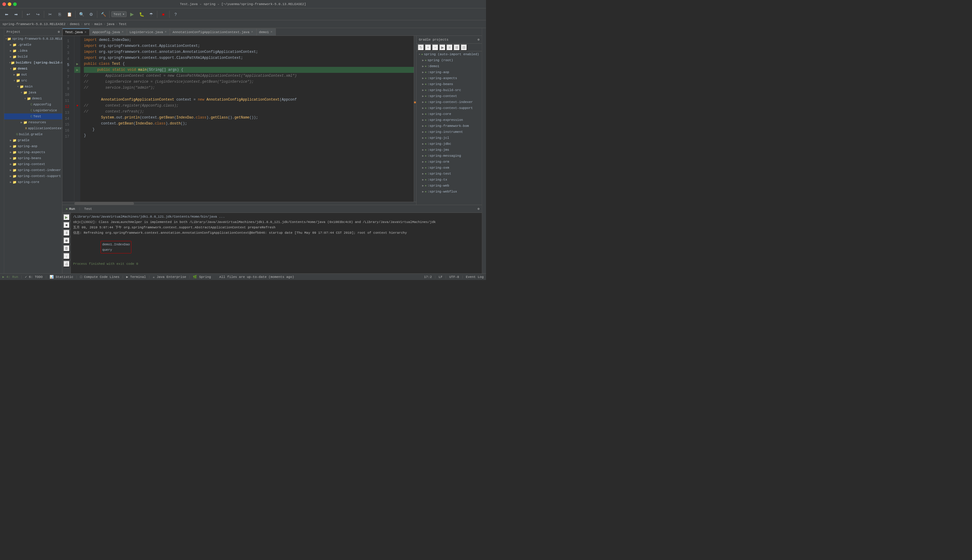 This screenshot has height=560, width=972. I want to click on status-lf: LF, so click(440, 277).